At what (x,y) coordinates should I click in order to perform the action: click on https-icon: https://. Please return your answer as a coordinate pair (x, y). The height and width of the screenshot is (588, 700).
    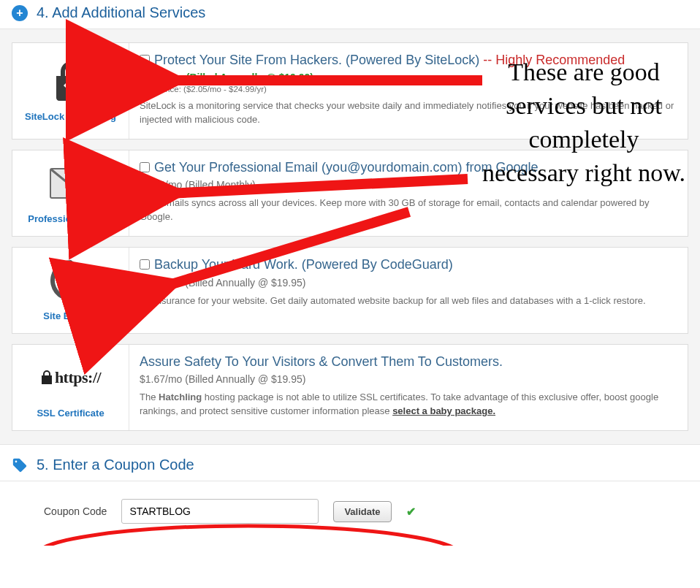
    Looking at the image, I should click on (70, 378).